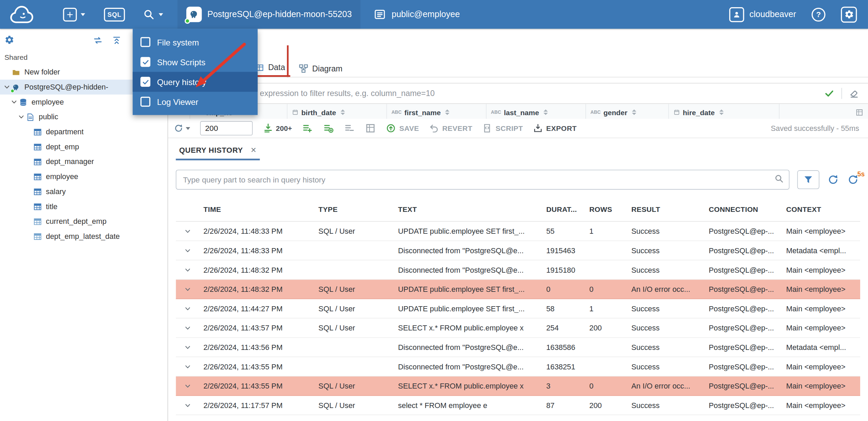  What do you see at coordinates (149, 14) in the screenshot?
I see `tools-icon` at bounding box center [149, 14].